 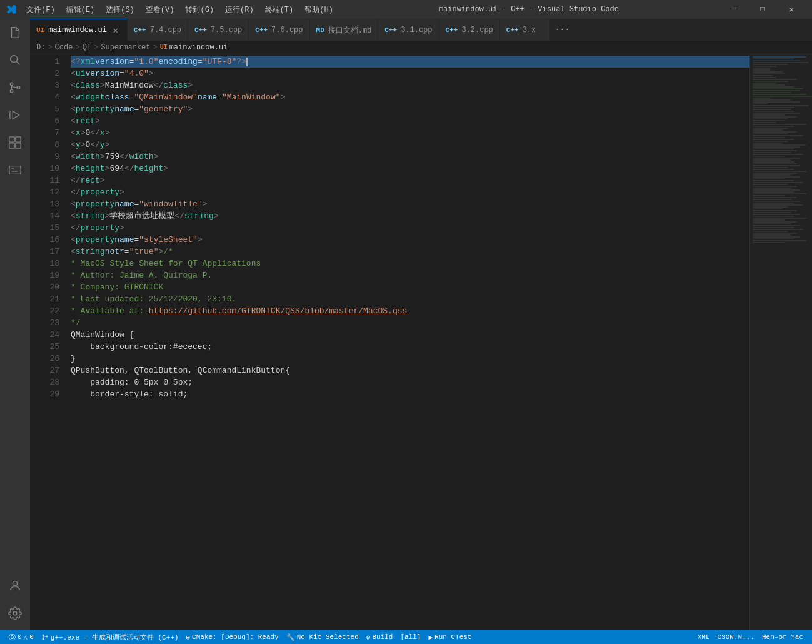 I want to click on git-branch-name: g++.exe - 生成和调试活动文件 (C++), so click(x=115, y=638).